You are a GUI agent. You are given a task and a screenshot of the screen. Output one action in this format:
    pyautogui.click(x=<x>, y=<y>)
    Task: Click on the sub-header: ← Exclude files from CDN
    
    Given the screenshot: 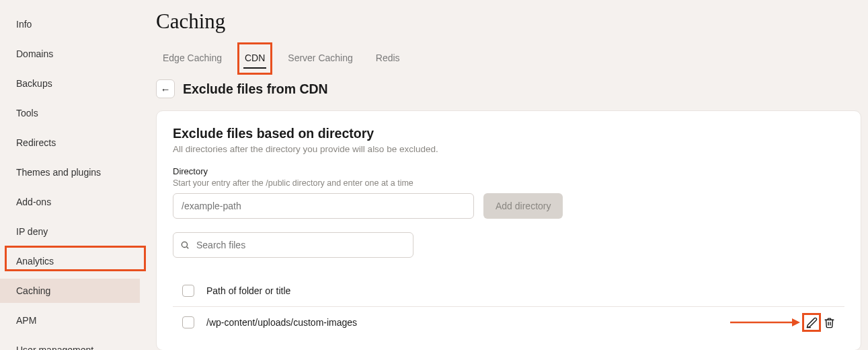 What is the action you would take?
    pyautogui.click(x=508, y=89)
    